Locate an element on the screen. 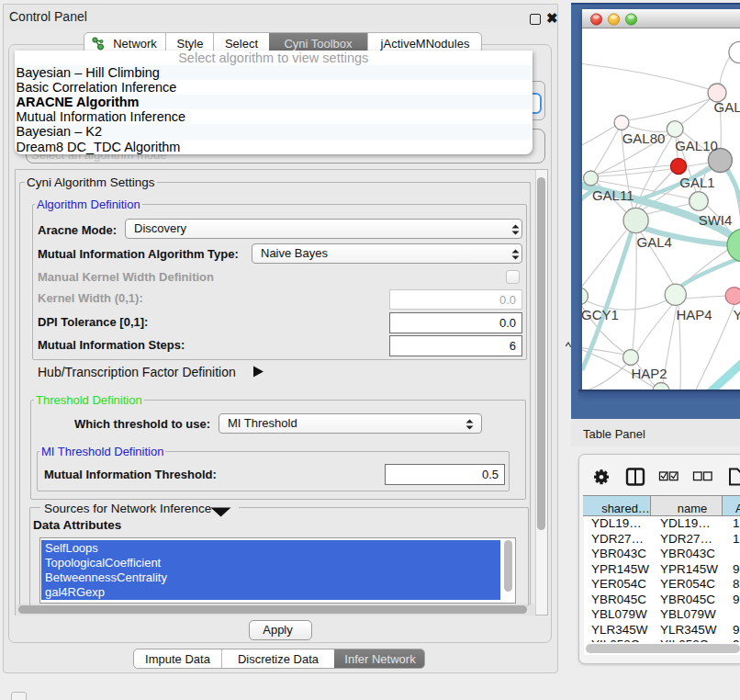  svg-text: HAP4 is located at coordinates (694, 314).